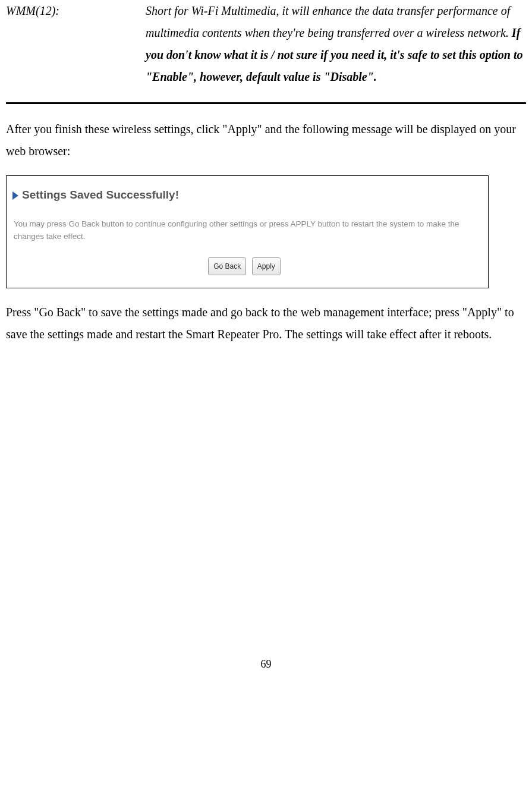 The height and width of the screenshot is (799, 532). Describe the element at coordinates (266, 140) in the screenshot. I see `paragraph-intro: After you finish these wireless settings…` at that location.